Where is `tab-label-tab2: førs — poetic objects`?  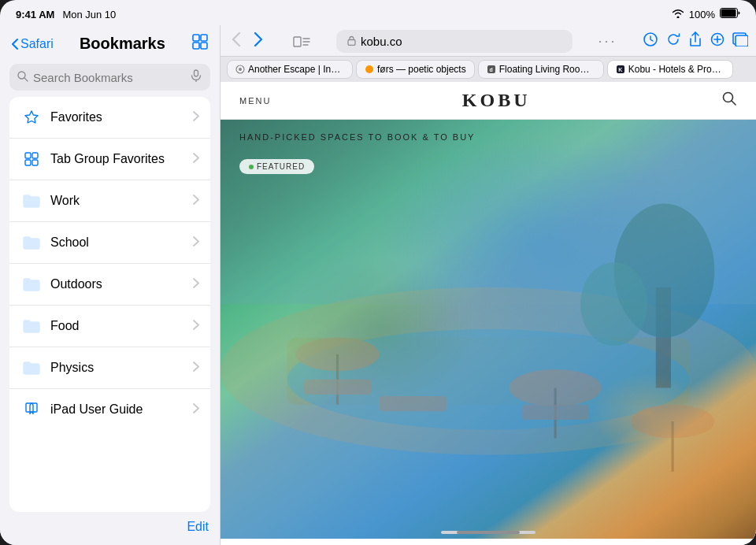 tab-label-tab2: førs — poetic objects is located at coordinates (422, 69).